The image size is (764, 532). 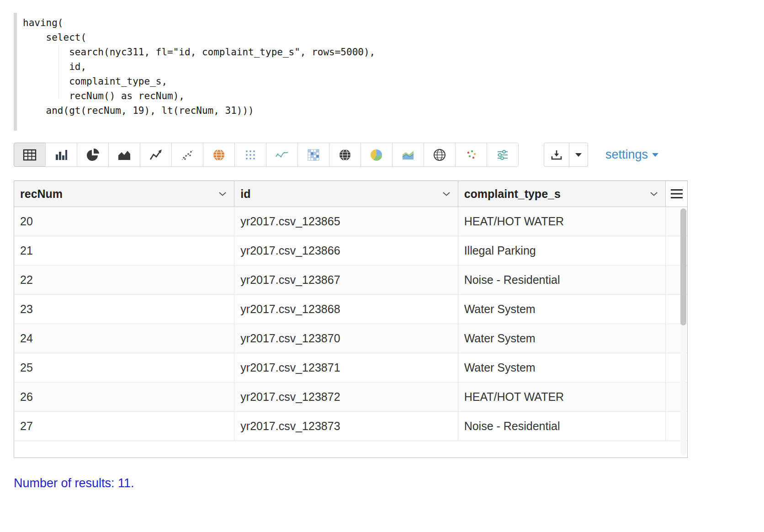 I want to click on cell-recnum: 23, so click(x=124, y=309).